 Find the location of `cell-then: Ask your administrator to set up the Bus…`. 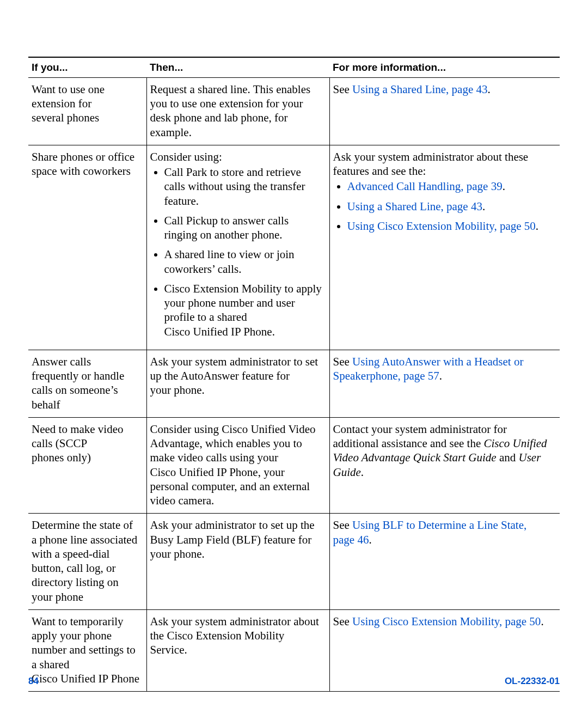

cell-then: Ask your administrator to set up the Bus… is located at coordinates (238, 562).